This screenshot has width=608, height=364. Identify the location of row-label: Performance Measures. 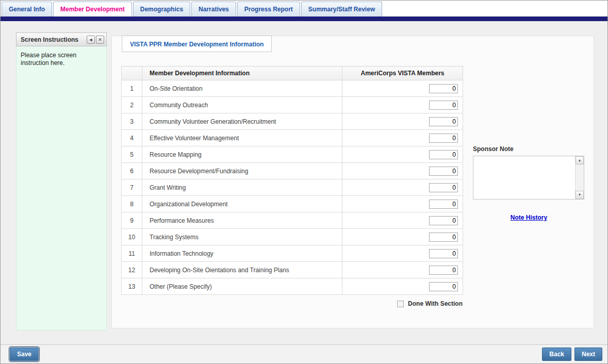
(242, 221).